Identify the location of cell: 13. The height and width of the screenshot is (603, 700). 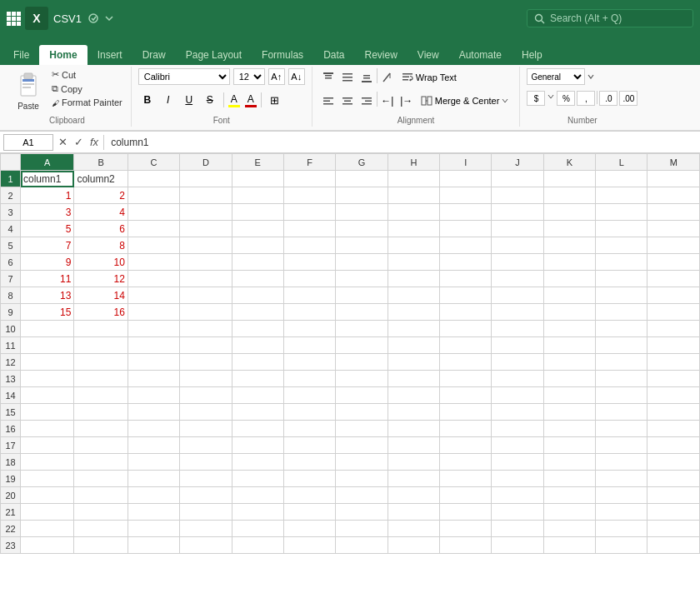
(48, 296).